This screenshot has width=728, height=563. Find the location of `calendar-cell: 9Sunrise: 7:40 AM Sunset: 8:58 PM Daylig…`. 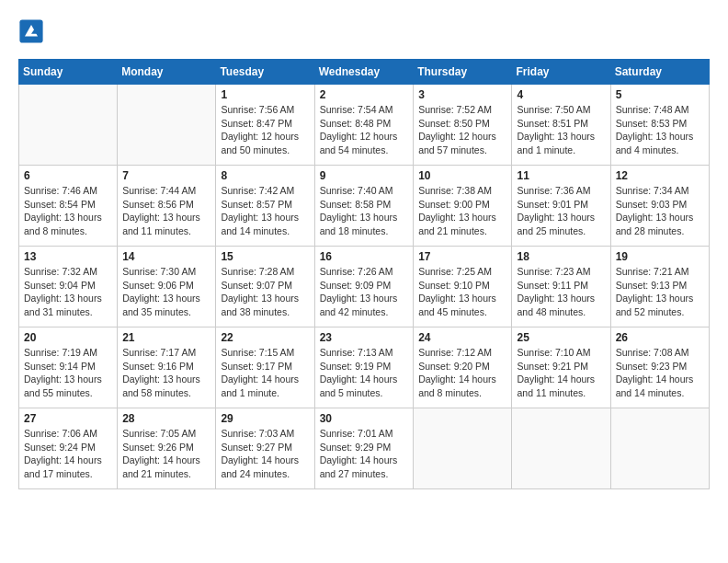

calendar-cell: 9Sunrise: 7:40 AM Sunset: 8:58 PM Daylig… is located at coordinates (364, 206).